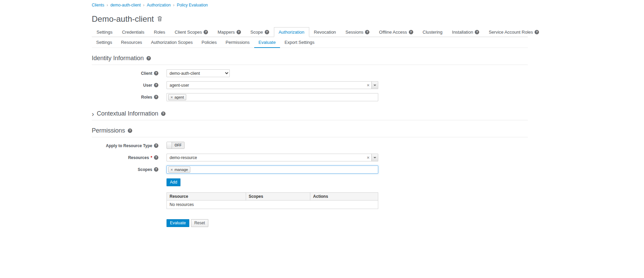 This screenshot has height=278, width=644. I want to click on tab-mappers: Mappers?, so click(229, 32).